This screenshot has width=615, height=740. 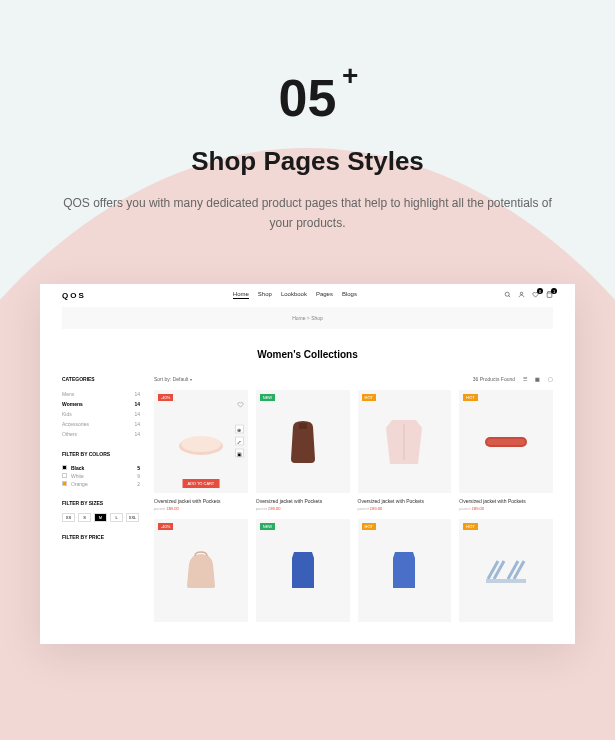 What do you see at coordinates (200, 484) in the screenshot?
I see `add-to-cart-button: ADD TO CART` at bounding box center [200, 484].